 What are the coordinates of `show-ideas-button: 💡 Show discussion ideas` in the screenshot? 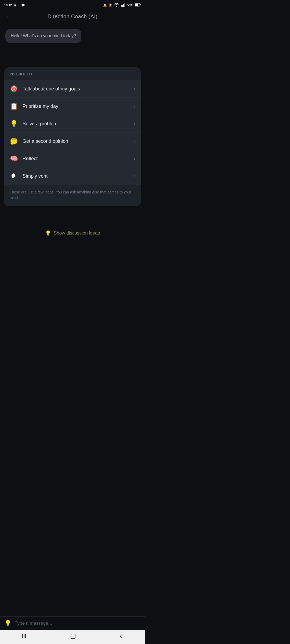 It's located at (73, 233).